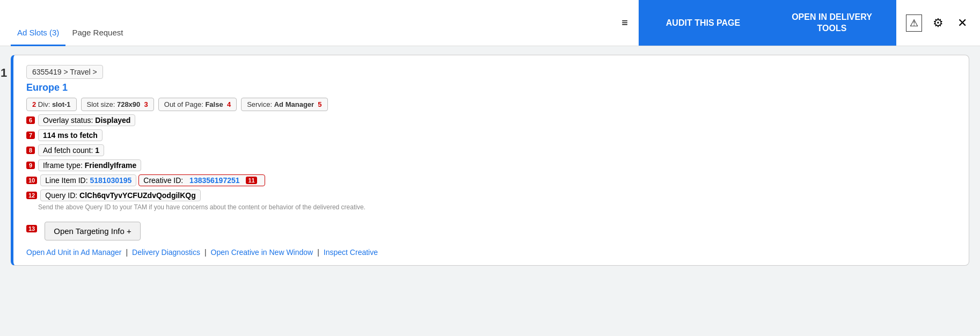 The height and width of the screenshot is (336, 980). I want to click on open-adunit-link: Open Ad Unit in Ad Manager, so click(74, 252).